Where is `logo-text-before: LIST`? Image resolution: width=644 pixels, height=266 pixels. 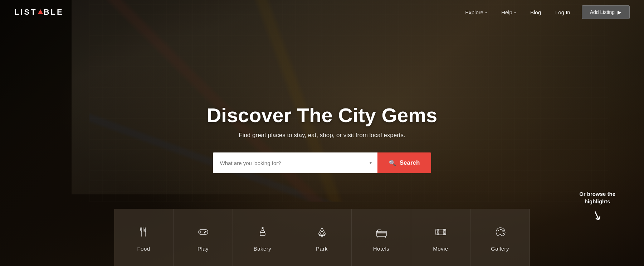
logo-text-before: LIST is located at coordinates (26, 12).